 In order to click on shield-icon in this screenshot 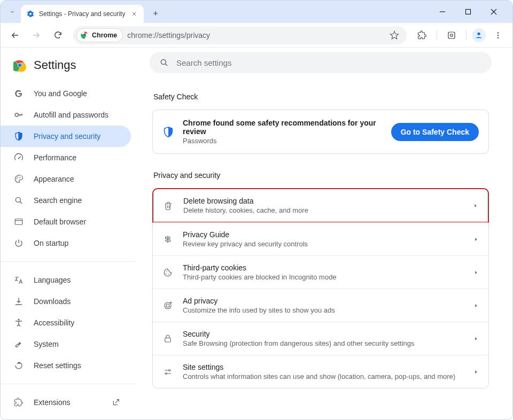, I will do `click(19, 136)`.